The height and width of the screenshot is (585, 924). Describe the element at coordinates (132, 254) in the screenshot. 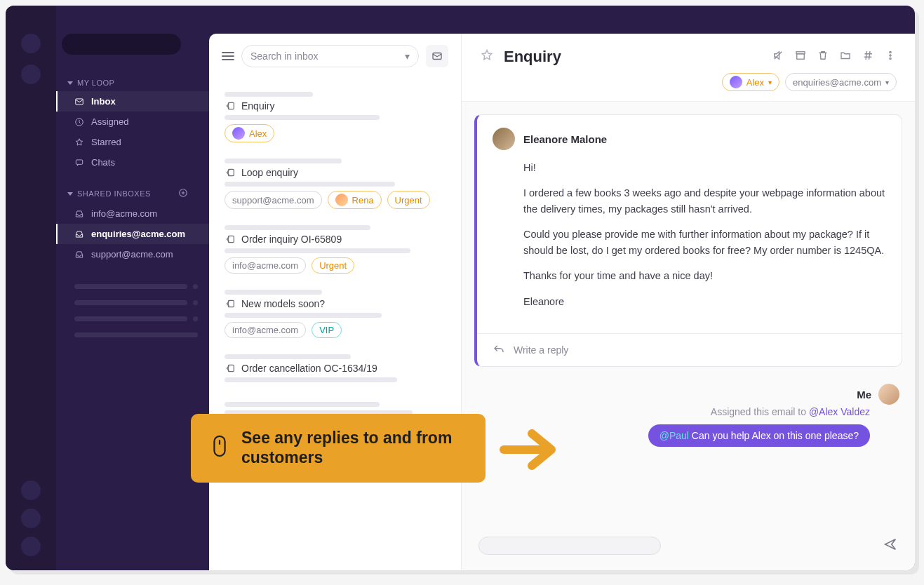

I see `nav-label: support@acme.com` at that location.